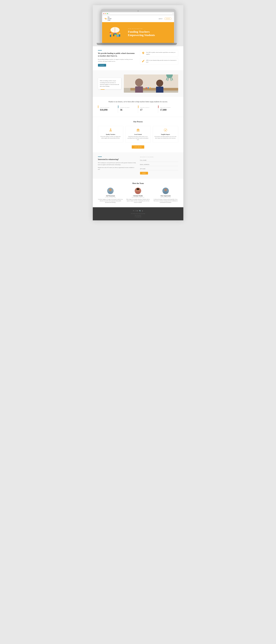 This screenshot has height=644, width=276. Describe the element at coordinates (110, 19) in the screenshot. I see `logo-text: The Teacher Fund` at that location.